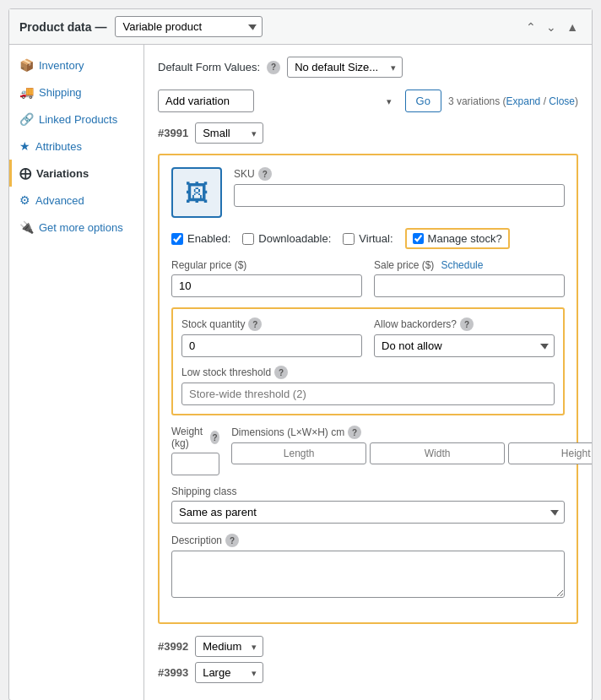 The width and height of the screenshot is (601, 700). What do you see at coordinates (272, 338) in the screenshot?
I see `stock-quantity-field: Stock quantity ?` at bounding box center [272, 338].